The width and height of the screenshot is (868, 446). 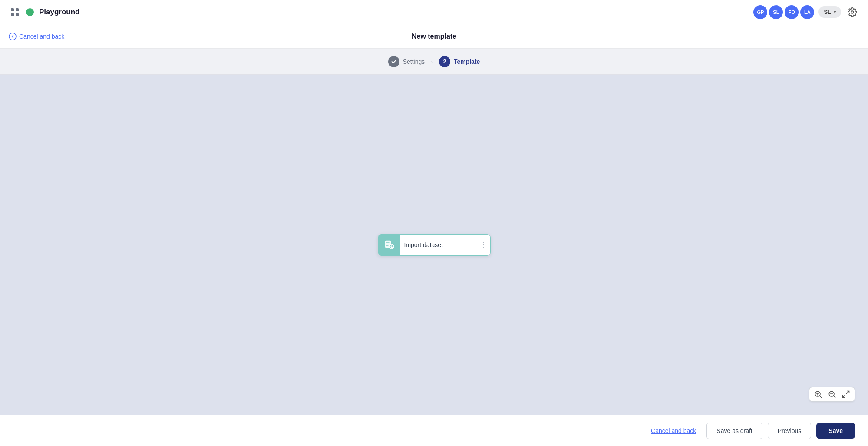 I want to click on avatar-fo: FO, so click(x=792, y=12).